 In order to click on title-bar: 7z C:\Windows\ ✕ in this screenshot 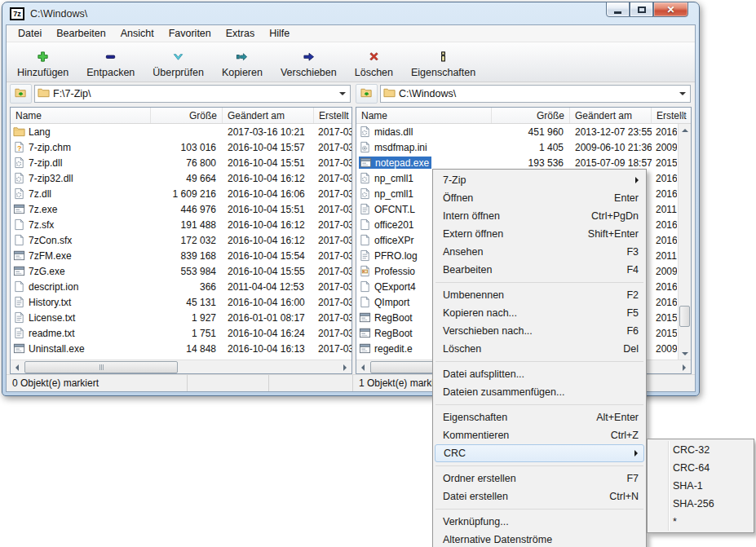, I will do `click(351, 13)`.